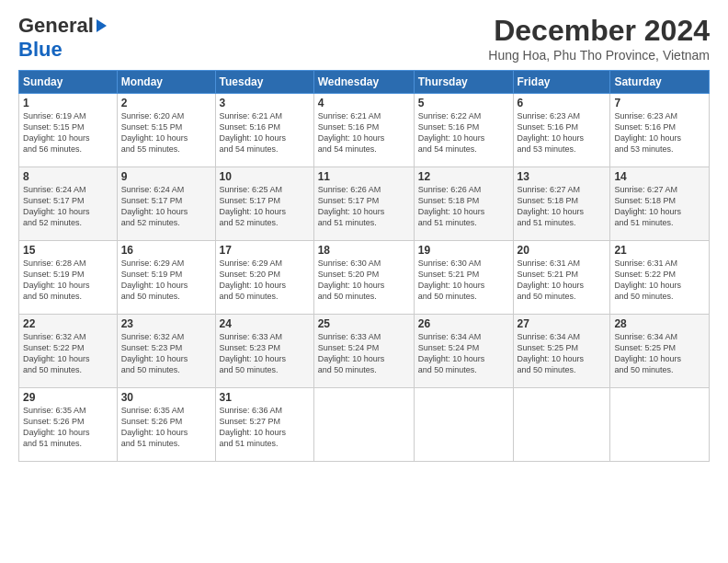  What do you see at coordinates (364, 204) in the screenshot?
I see `calendar-cell: 11Sunrise: 6:26 AM Sunset: 5:17 PM Dayli…` at bounding box center [364, 204].